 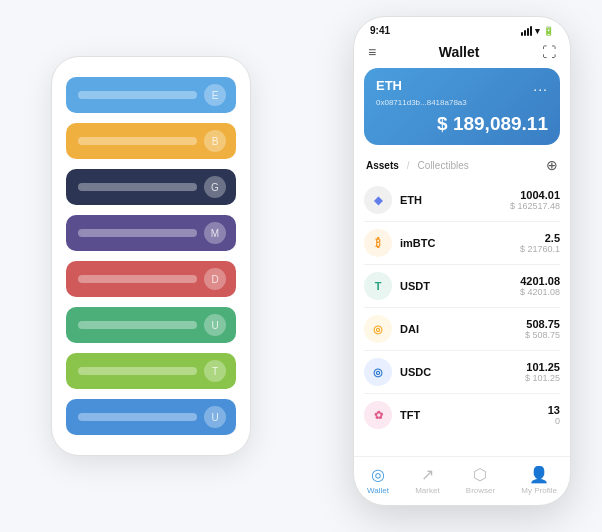 What do you see at coordinates (460, 243) in the screenshot?
I see `imbtc-name: imBTC` at bounding box center [460, 243].